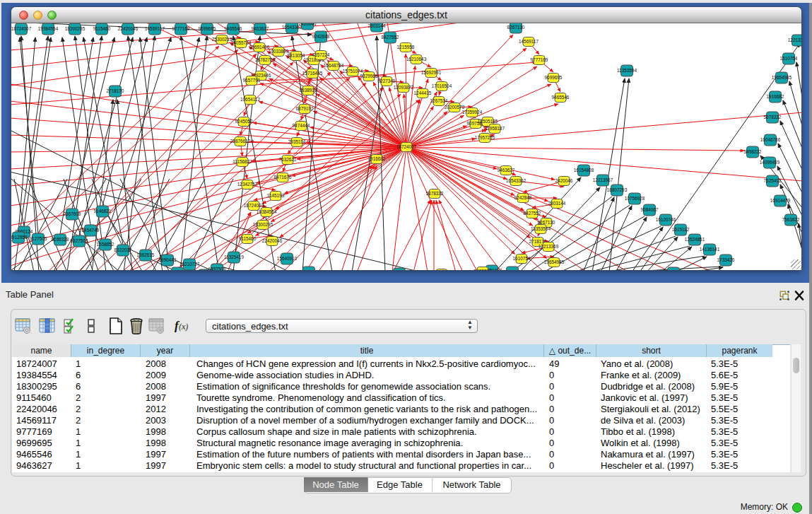  Describe the element at coordinates (516, 27) in the screenshot. I see `svg-text: 8267130` at that location.